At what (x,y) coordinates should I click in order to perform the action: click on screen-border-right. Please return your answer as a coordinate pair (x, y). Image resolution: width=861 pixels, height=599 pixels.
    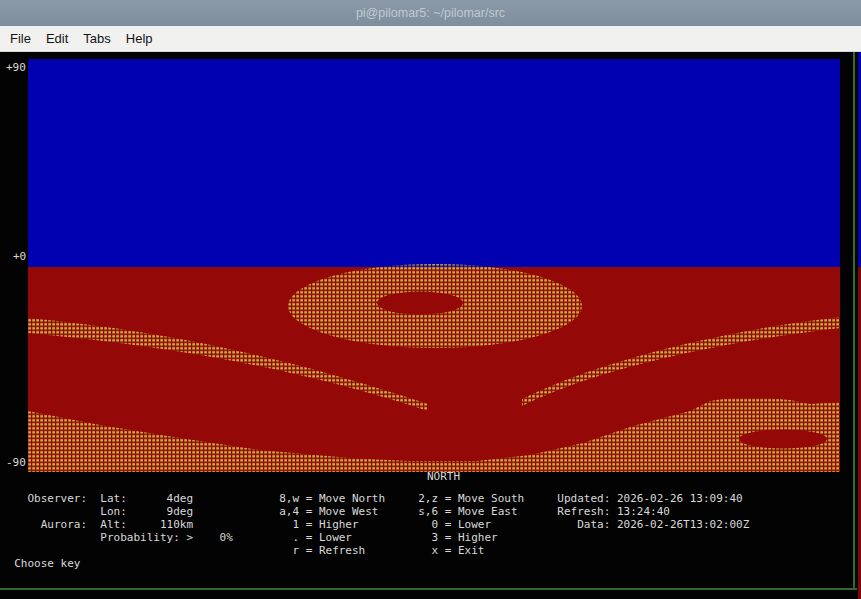
    Looking at the image, I should click on (854, 321).